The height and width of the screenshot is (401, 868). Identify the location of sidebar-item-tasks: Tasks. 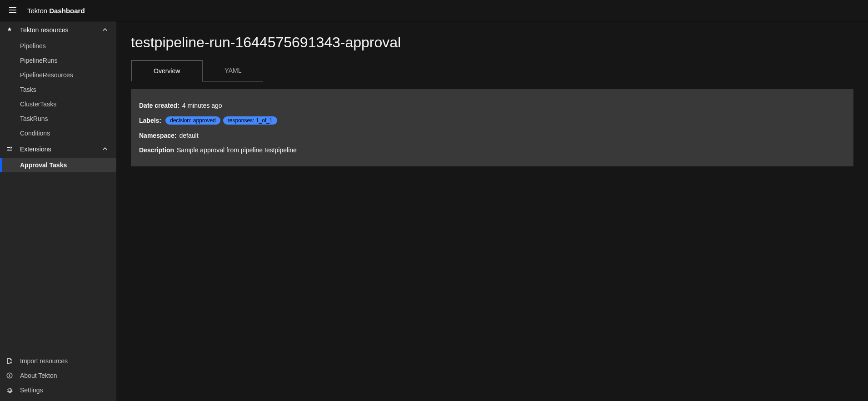
(58, 90).